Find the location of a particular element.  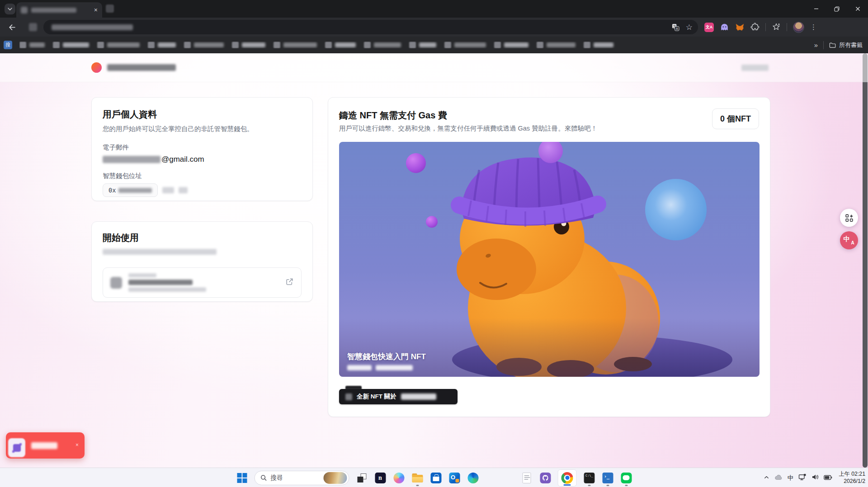

back-button is located at coordinates (12, 27).